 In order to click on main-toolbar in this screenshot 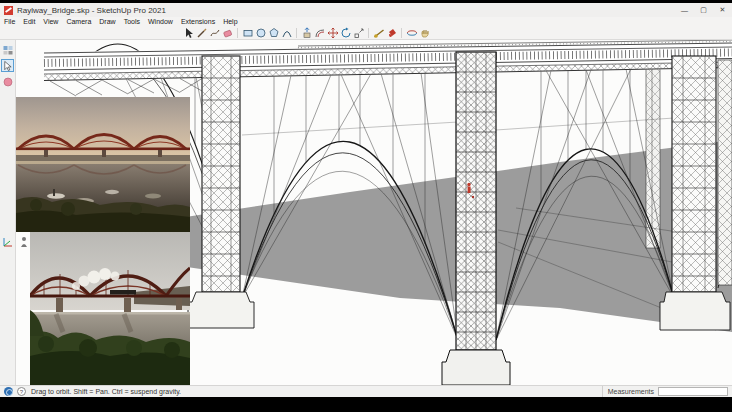, I will do `click(366, 33)`.